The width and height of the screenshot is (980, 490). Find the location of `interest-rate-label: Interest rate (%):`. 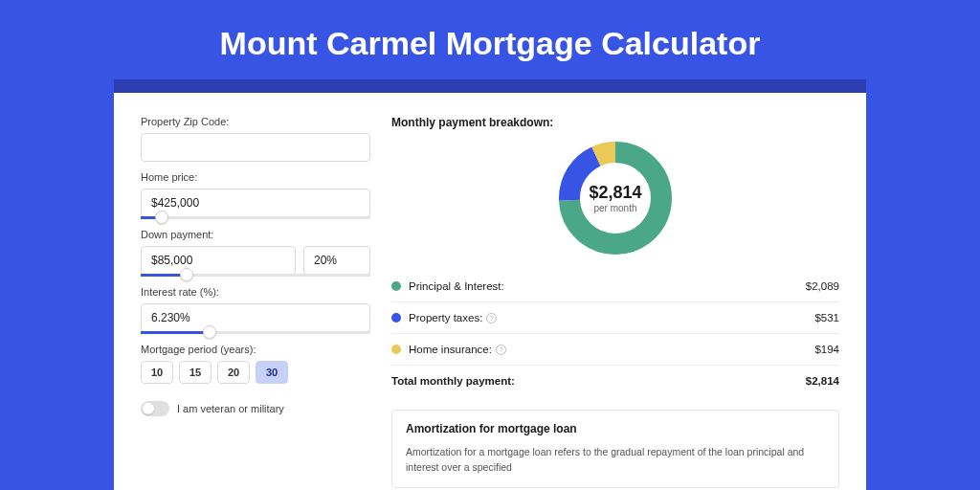

interest-rate-label: Interest rate (%): is located at coordinates (256, 292).